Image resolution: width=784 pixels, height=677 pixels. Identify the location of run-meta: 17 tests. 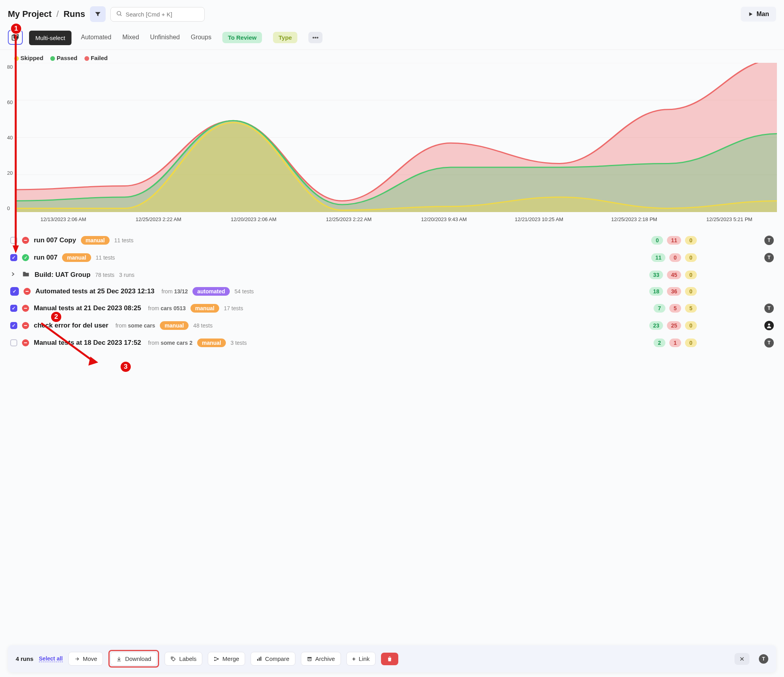
(233, 308).